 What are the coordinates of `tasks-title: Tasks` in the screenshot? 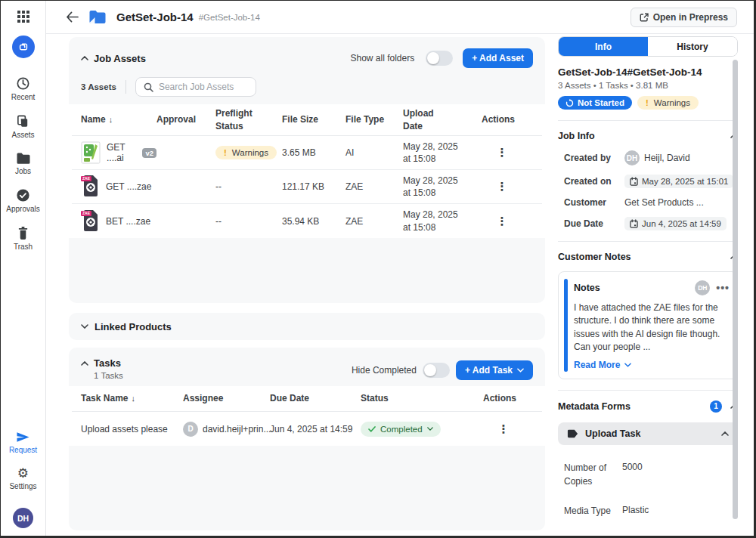 It's located at (107, 363).